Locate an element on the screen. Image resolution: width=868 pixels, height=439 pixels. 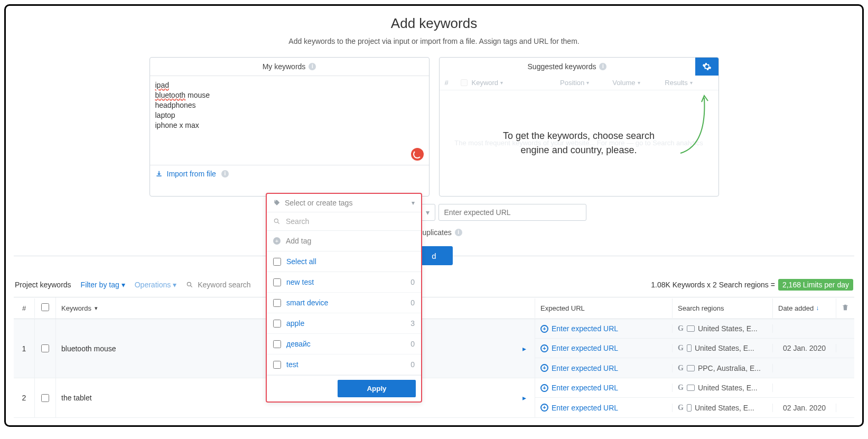
tags-dropdown: Select or create tags ▾ Search + Add tag… is located at coordinates (344, 298).